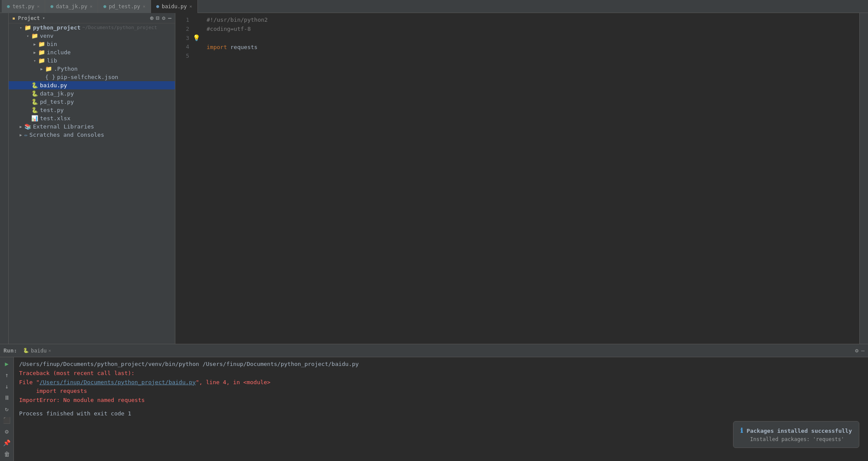 The width and height of the screenshot is (868, 461). Describe the element at coordinates (533, 48) in the screenshot. I see `code-line-4: import requests` at that location.